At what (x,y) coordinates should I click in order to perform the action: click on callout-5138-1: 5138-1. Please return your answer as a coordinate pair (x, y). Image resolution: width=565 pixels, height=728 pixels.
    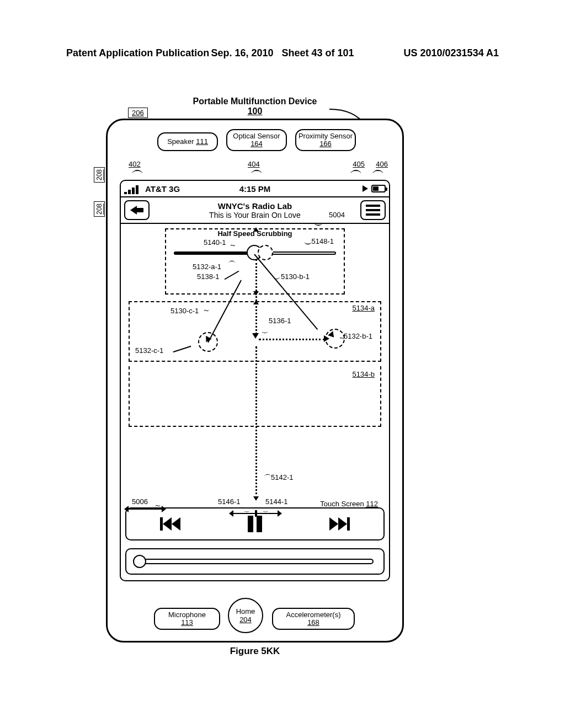
    Looking at the image, I should click on (208, 277).